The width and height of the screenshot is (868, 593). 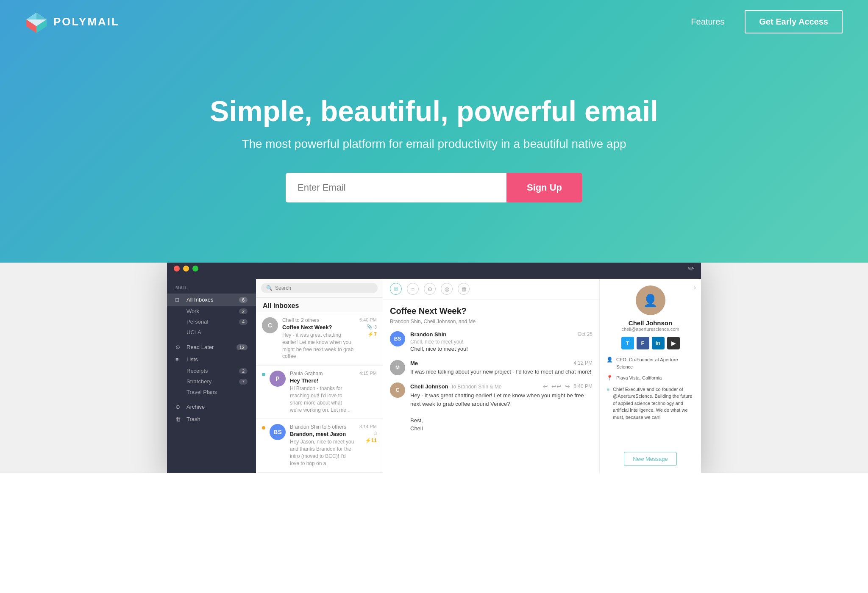 I want to click on nav-right: Features Get Early Access, so click(x=767, y=22).